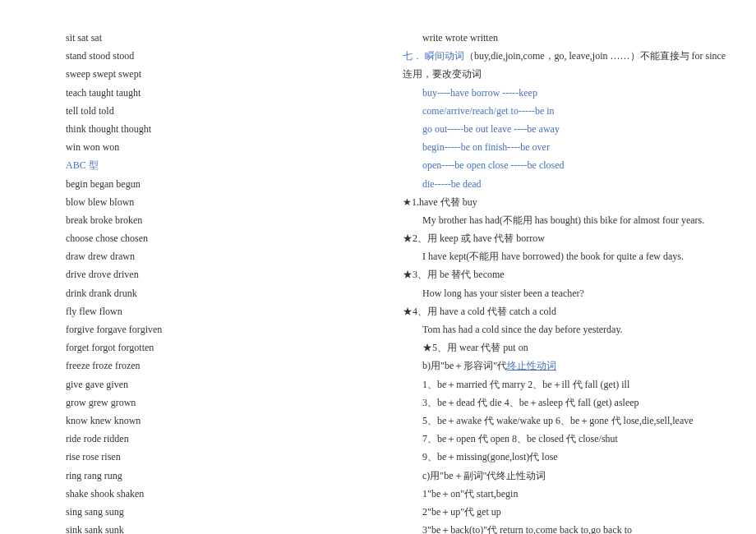  I want to click on star-line: ★3、用 be 替代 become, so click(567, 274).